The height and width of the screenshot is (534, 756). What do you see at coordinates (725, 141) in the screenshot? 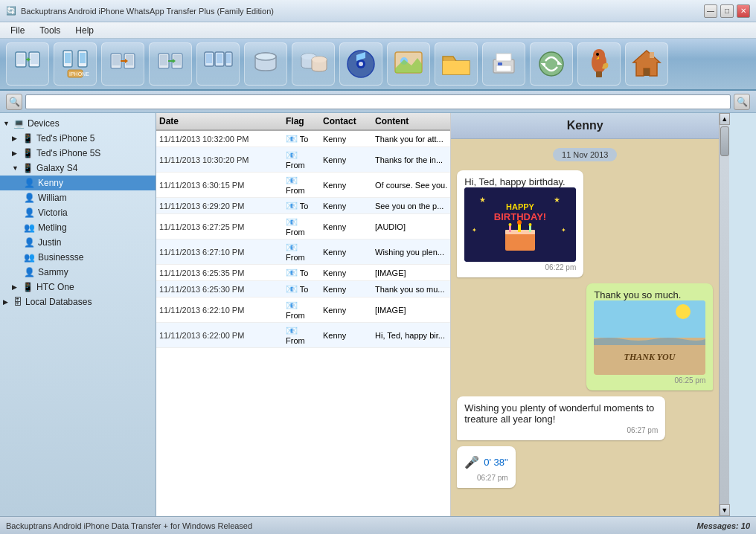
I see `scroll-thumb` at bounding box center [725, 141].